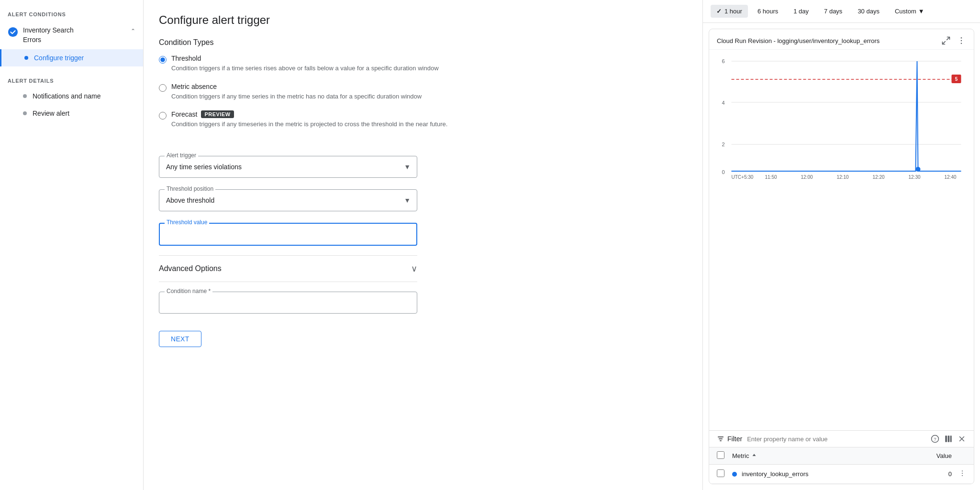 This screenshot has height=490, width=980. I want to click on condition-name-input: Inventory Search Errors, so click(288, 303).